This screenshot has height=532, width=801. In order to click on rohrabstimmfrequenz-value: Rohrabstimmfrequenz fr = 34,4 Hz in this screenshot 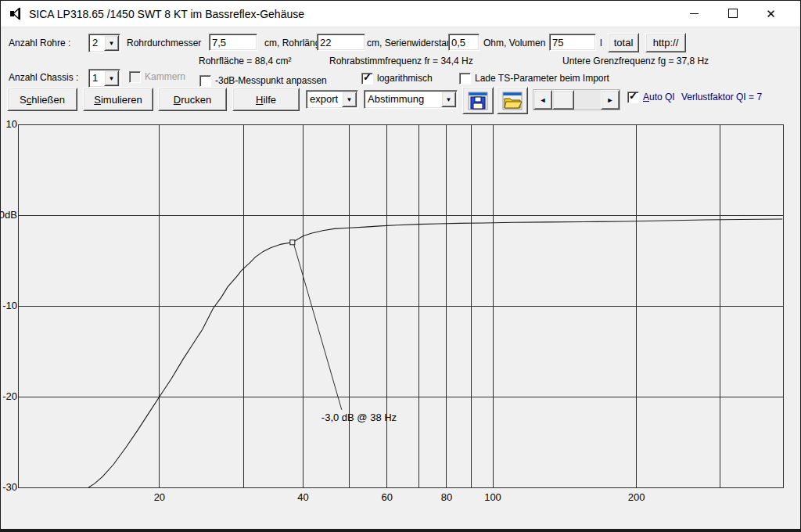, I will do `click(401, 61)`.